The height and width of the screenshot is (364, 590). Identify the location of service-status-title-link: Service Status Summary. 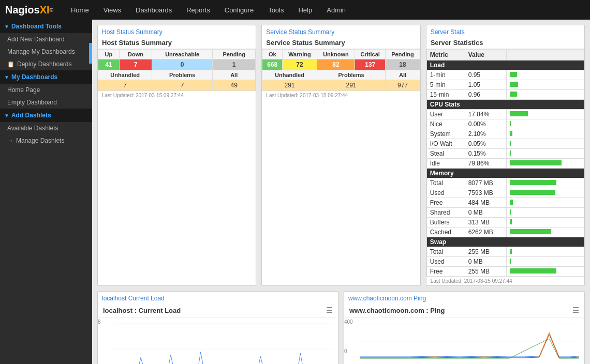
(341, 31).